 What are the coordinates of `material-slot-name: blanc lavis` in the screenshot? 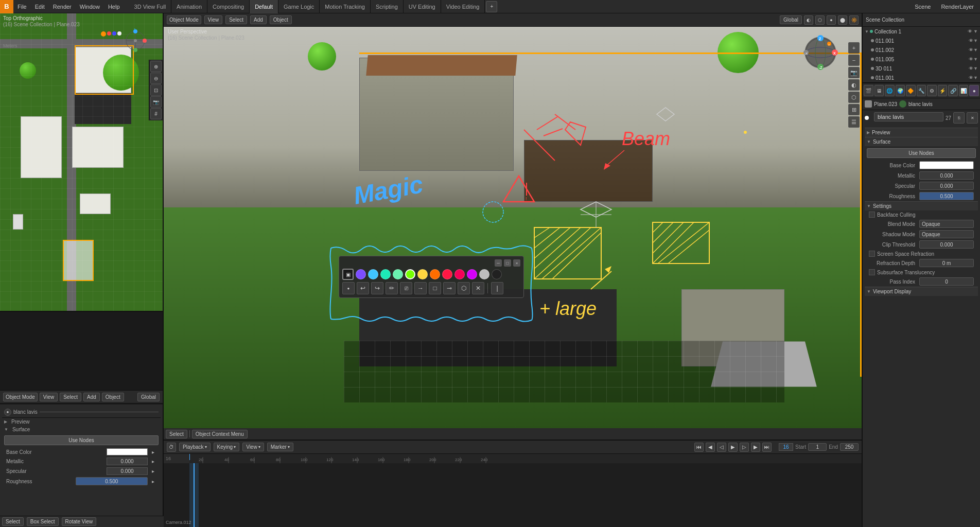 It's located at (909, 117).